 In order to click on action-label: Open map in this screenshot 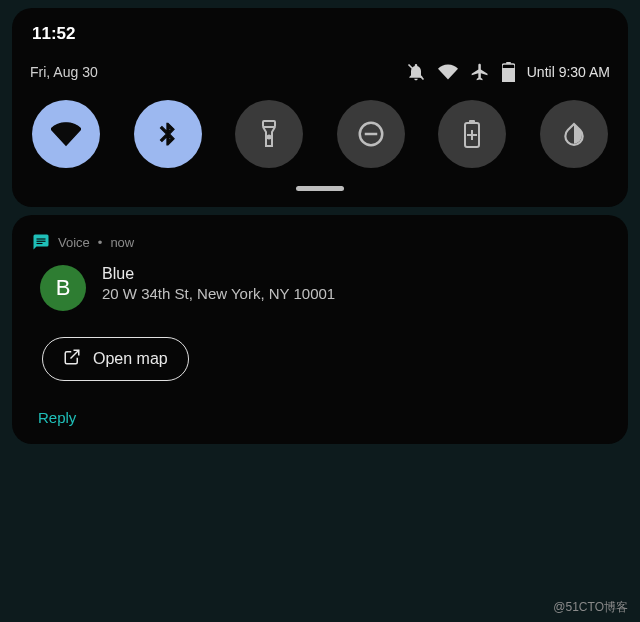, I will do `click(130, 359)`.